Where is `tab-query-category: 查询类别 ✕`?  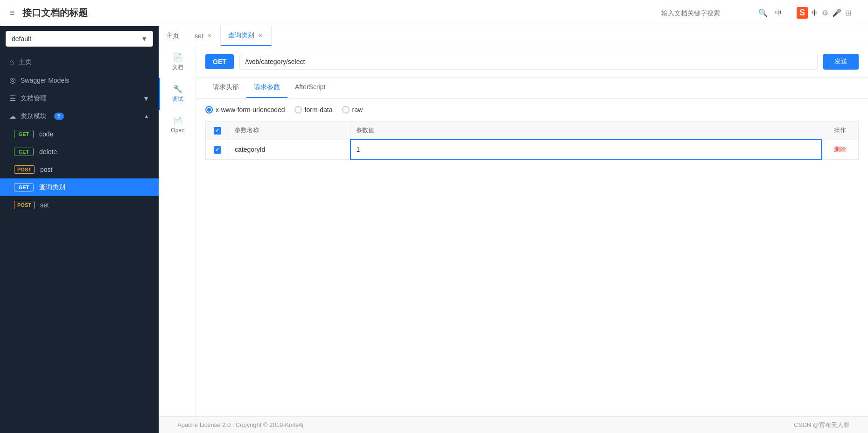 tab-query-category: 查询类别 ✕ is located at coordinates (246, 36).